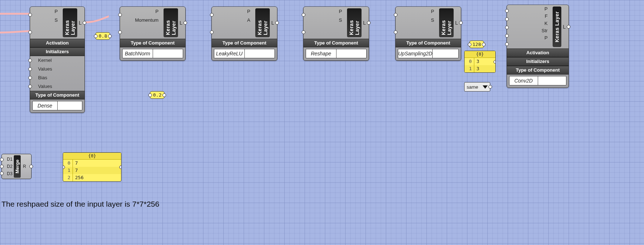 The height and width of the screenshot is (245, 644). I want to click on type-selector: Conv2D, so click(538, 81).